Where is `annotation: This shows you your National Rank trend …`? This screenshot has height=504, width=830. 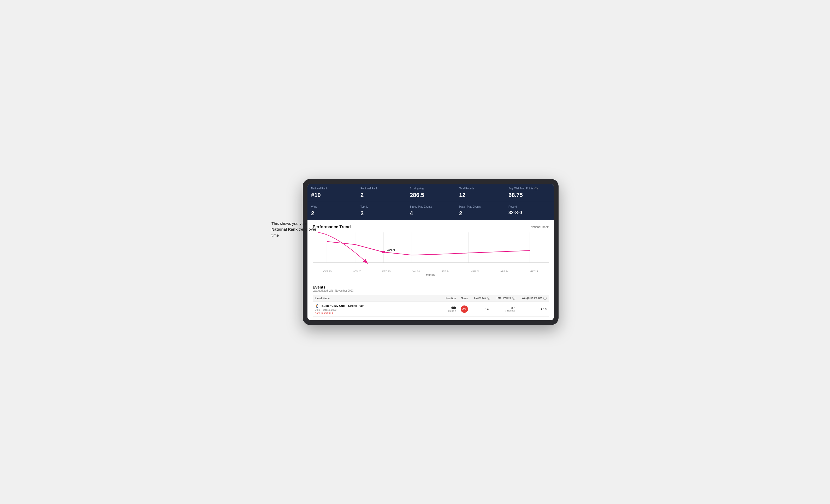 annotation: This shows you your National Rank trend … is located at coordinates (298, 230).